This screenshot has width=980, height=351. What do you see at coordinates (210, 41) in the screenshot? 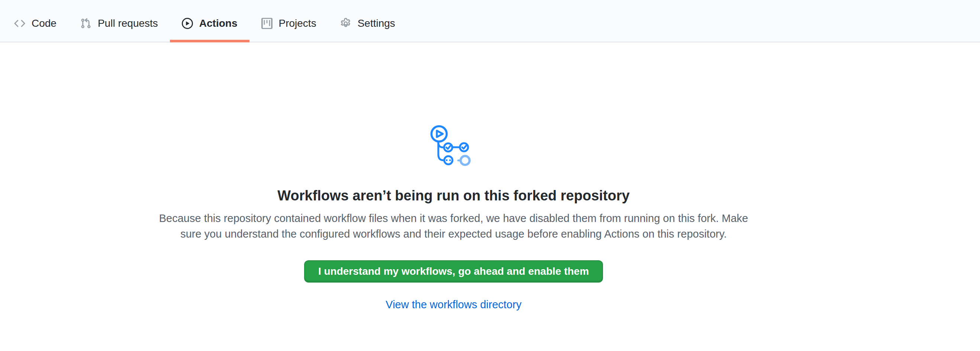
I see `active-tab-underline` at bounding box center [210, 41].